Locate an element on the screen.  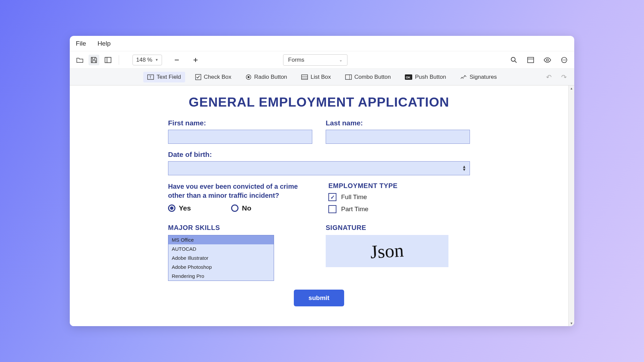
menu-bar: File Help is located at coordinates (322, 44).